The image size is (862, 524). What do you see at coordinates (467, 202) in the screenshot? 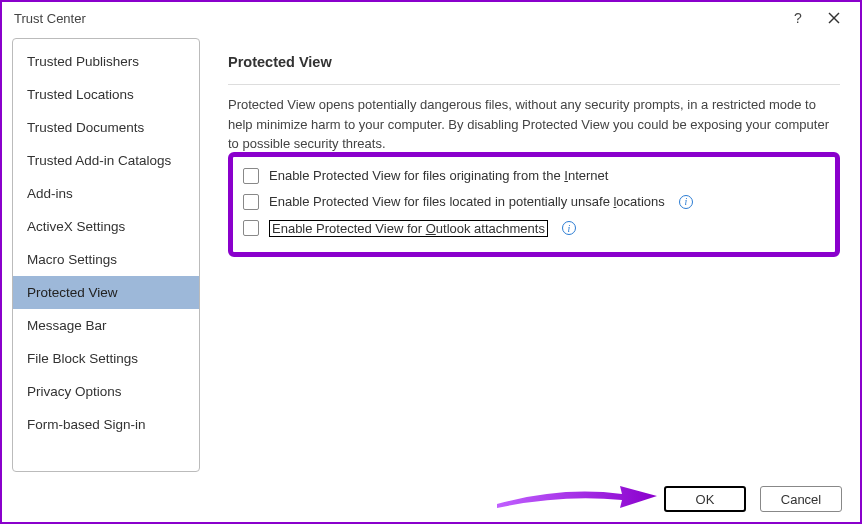
I see `checkbox-label: Enable Protected View for files located …` at bounding box center [467, 202].